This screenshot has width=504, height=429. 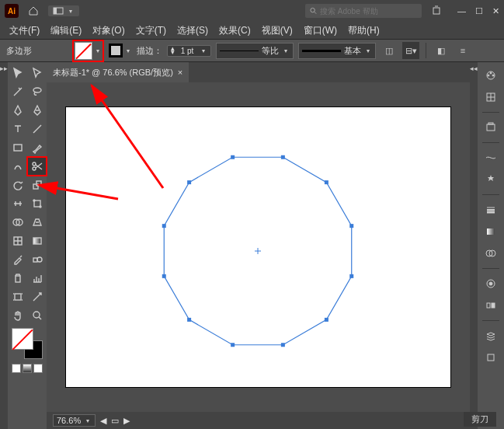 What do you see at coordinates (337, 51) in the screenshot?
I see `profile-basic: 基本▾` at bounding box center [337, 51].